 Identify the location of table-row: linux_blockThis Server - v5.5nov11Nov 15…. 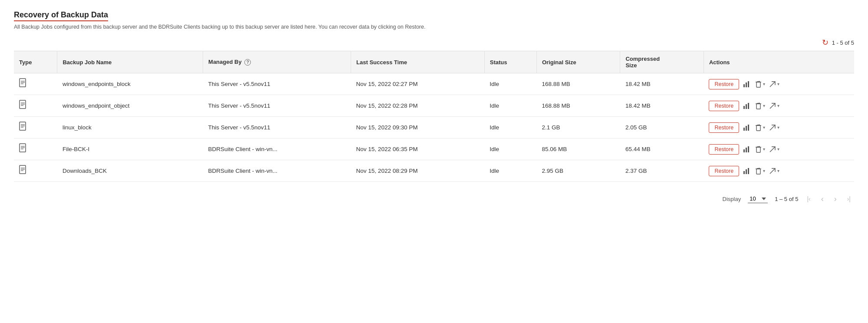
(434, 128).